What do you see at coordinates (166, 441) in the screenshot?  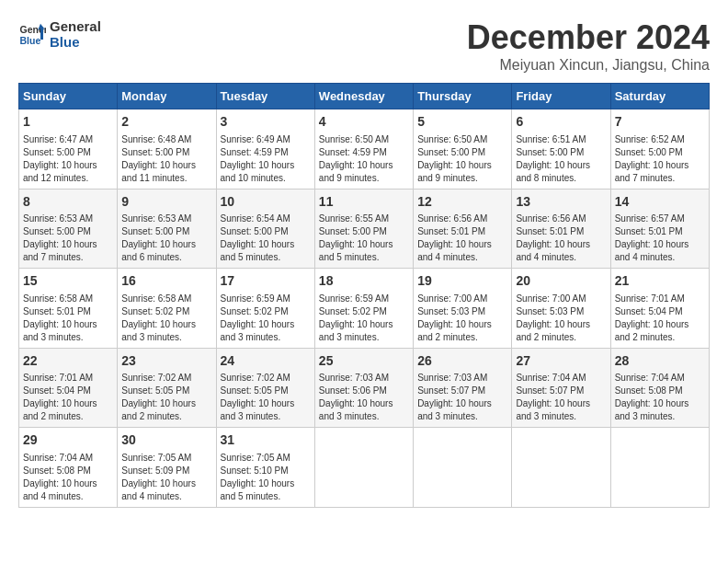 I see `day-number: 30` at bounding box center [166, 441].